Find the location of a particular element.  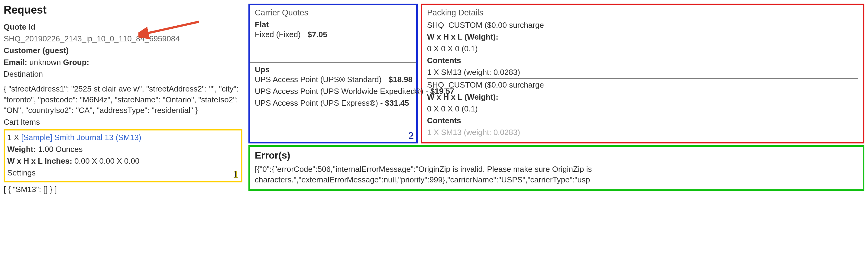

cart-qty: 1 X is located at coordinates (13, 137).